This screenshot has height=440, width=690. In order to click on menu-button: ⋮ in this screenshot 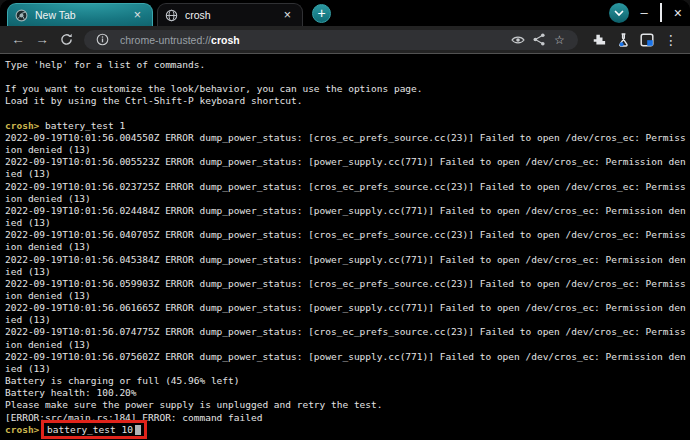, I will do `click(671, 40)`.